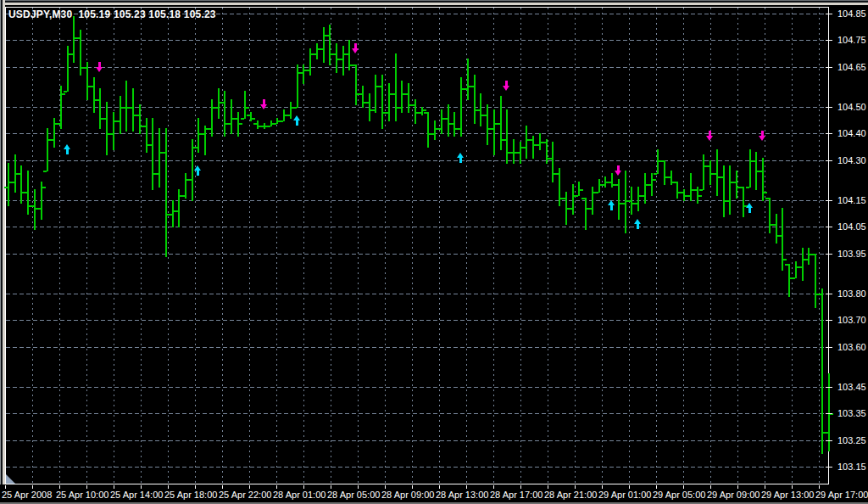 This screenshot has height=504, width=868. I want to click on buy-signal-arrow-icon, so click(612, 205).